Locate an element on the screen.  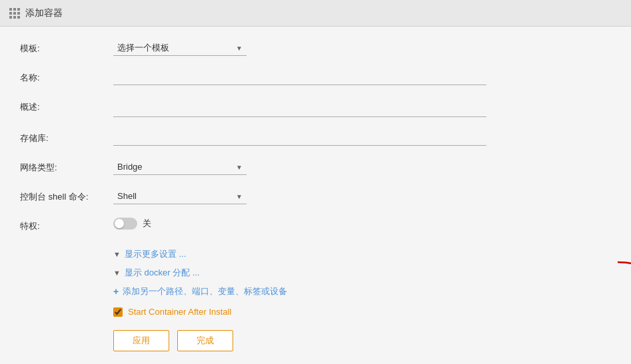
description-row: 概述: is located at coordinates (316, 109).